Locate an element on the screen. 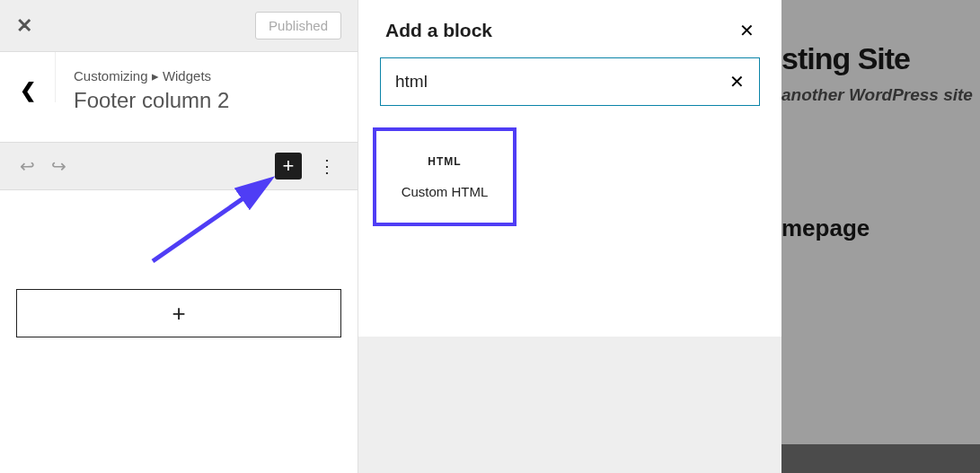 The image size is (980, 473). breadcrumb: Customizing ▸ Widgets is located at coordinates (207, 76).